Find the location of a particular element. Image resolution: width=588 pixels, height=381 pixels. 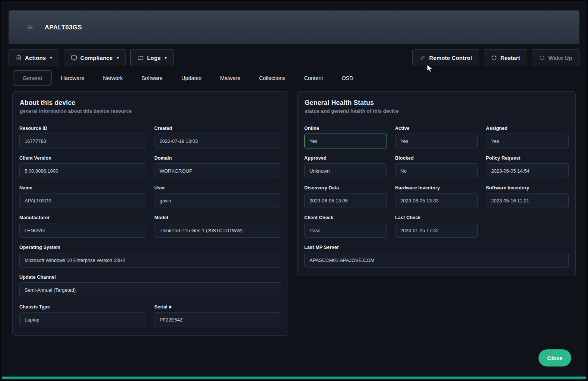

field-label: Last Check is located at coordinates (436, 218).